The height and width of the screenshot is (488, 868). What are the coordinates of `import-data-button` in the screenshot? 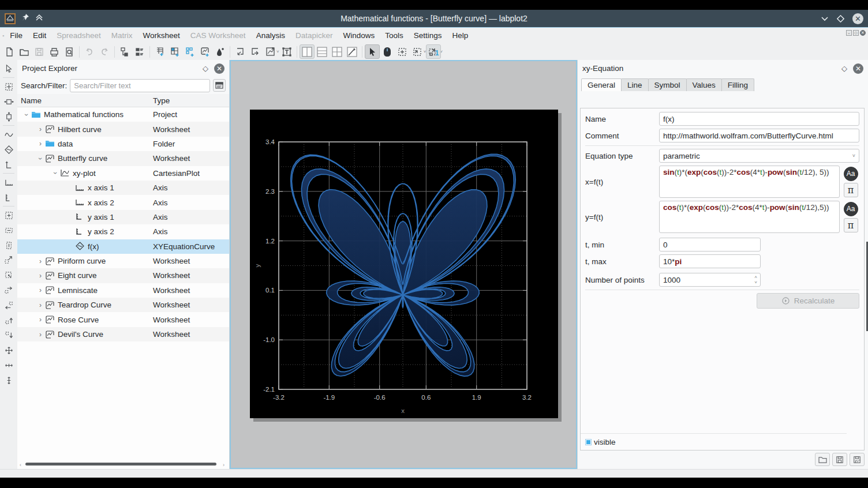 It's located at (240, 52).